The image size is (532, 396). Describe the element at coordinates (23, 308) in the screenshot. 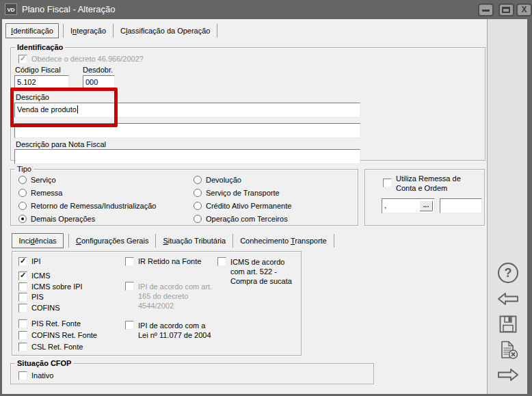

I see `checkbox-cofins` at that location.